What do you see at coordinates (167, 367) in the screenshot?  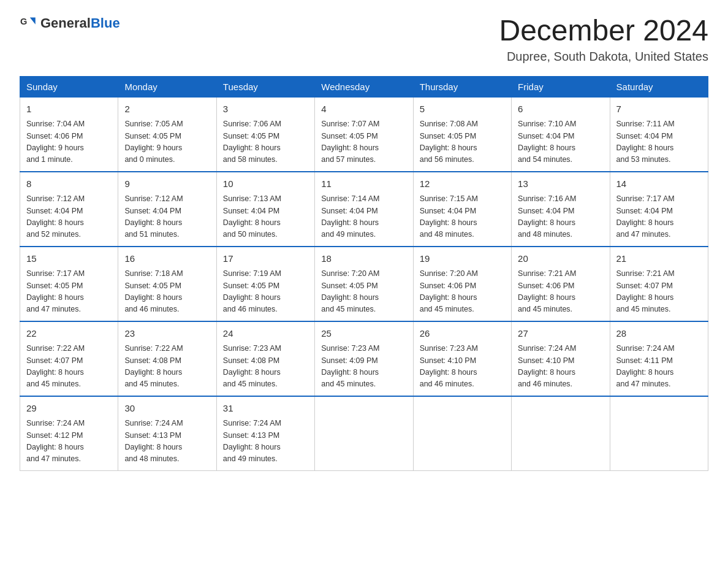 I see `day-info: Sunrise: 7:22 AMSunset: 4:08 PMDaylight:…` at bounding box center [167, 367].